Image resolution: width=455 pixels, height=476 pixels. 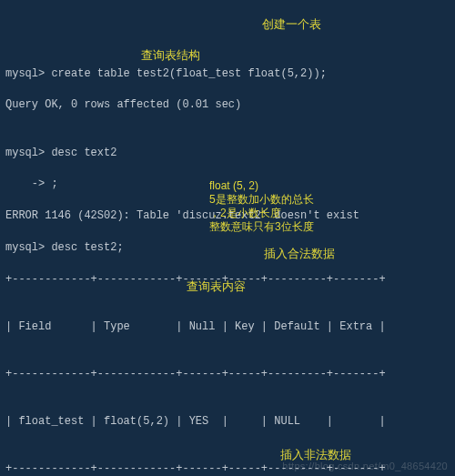 I want to click on note-desc-structure: 查询表结构, so click(x=171, y=56).